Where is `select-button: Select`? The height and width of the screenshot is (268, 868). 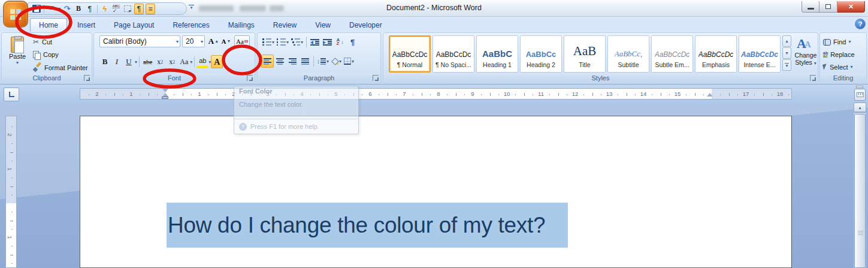 select-button: Select is located at coordinates (838, 67).